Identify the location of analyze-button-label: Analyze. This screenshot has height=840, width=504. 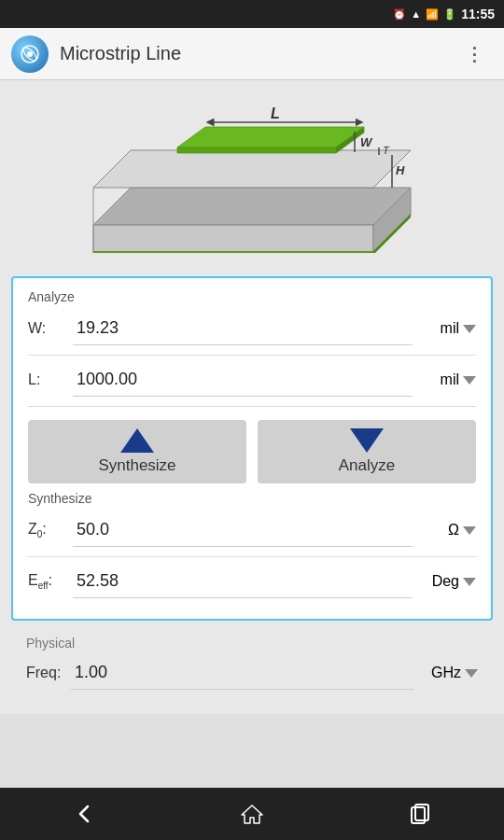
(367, 466).